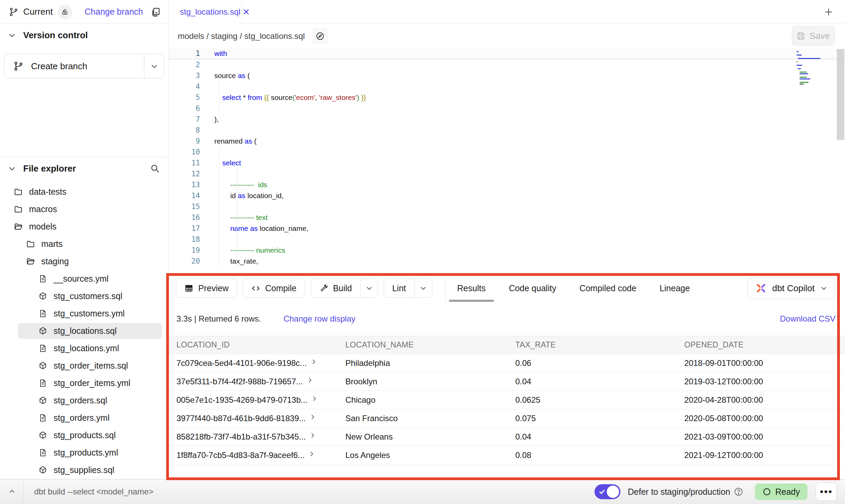  I want to click on compile-button: Compile, so click(274, 288).